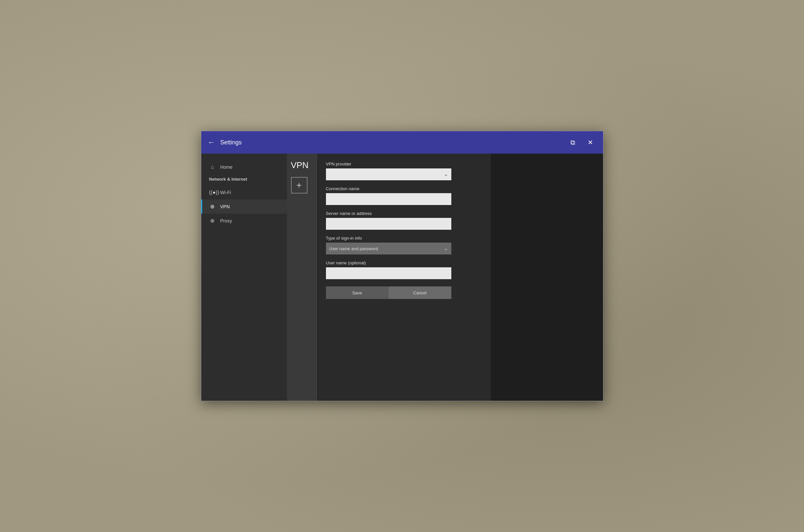 The width and height of the screenshot is (804, 532). Describe the element at coordinates (572, 142) in the screenshot. I see `restore-button: ⧉` at that location.